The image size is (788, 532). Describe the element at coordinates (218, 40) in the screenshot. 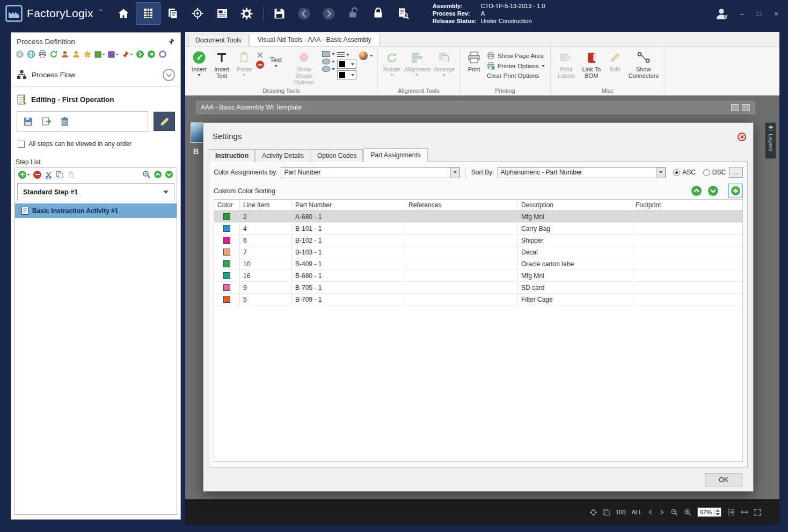

I see `tab-document-tools: Document Tools` at that location.